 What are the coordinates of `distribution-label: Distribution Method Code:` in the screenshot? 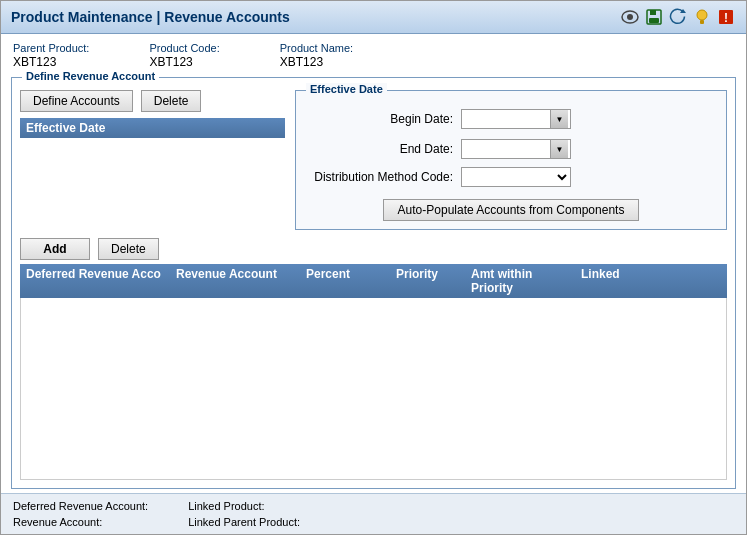 It's located at (380, 177).